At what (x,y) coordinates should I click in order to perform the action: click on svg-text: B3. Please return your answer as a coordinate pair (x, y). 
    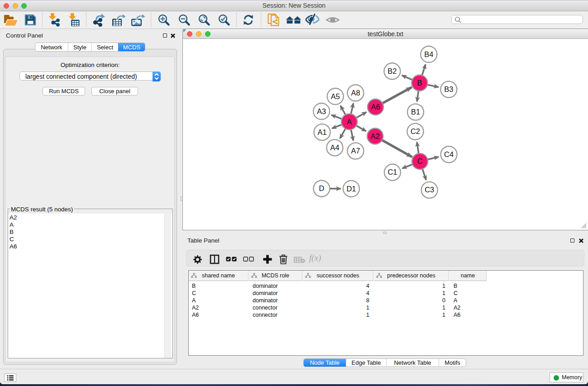
    Looking at the image, I should click on (449, 89).